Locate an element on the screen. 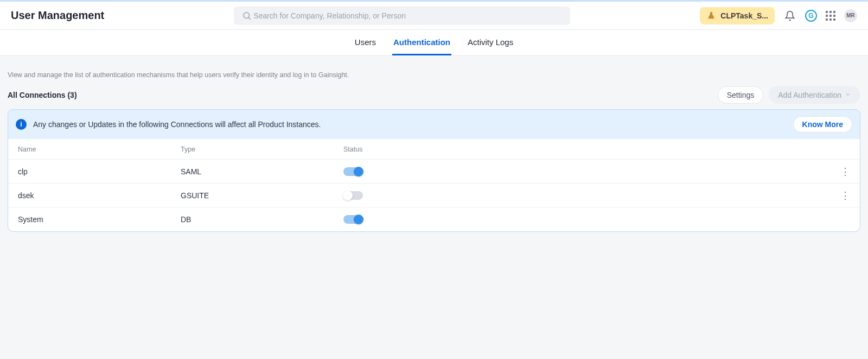  table-row: dsek GSUITE ⋮ is located at coordinates (434, 196).